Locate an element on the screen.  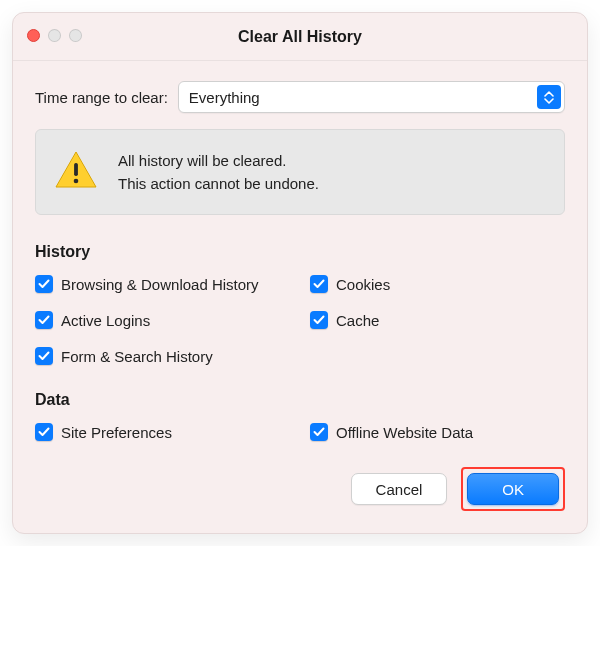
cancel-button: Cancel is located at coordinates (400, 489).